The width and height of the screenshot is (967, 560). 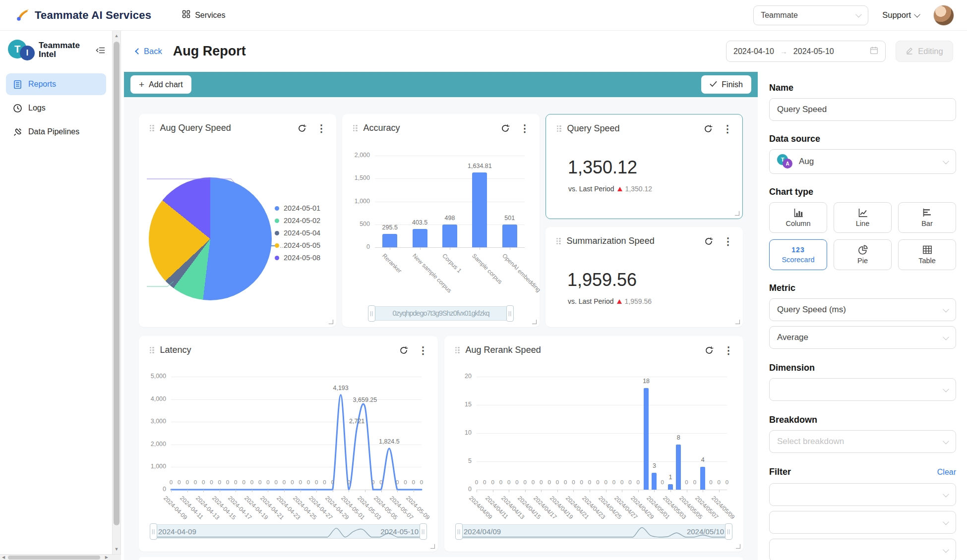 I want to click on metric-select: Query Speed (ms), so click(x=863, y=310).